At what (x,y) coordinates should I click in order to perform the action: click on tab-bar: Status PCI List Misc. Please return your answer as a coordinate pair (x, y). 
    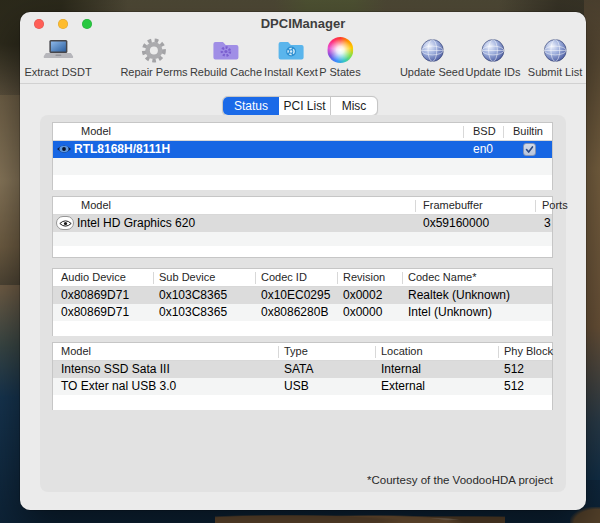
    Looking at the image, I should click on (300, 106).